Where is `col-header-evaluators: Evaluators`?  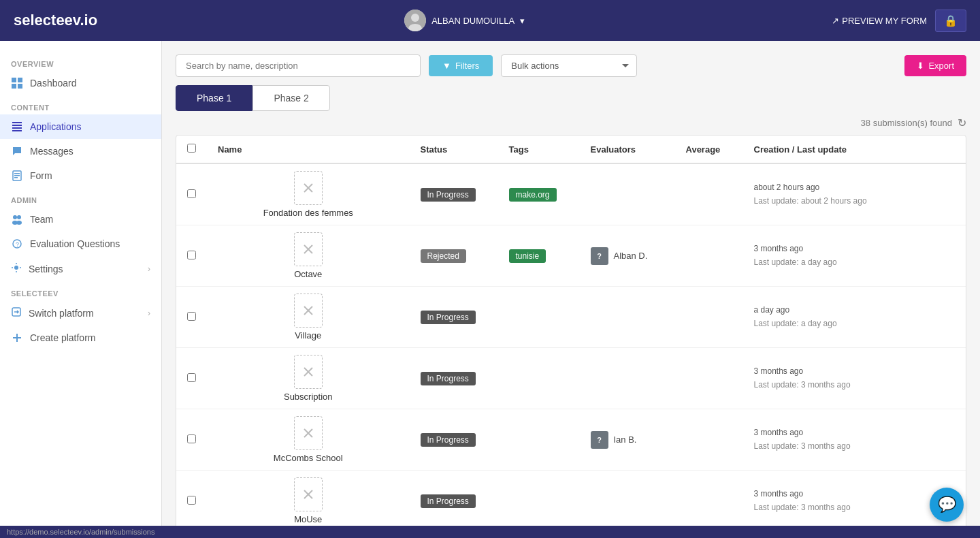
col-header-evaluators: Evaluators is located at coordinates (627, 150).